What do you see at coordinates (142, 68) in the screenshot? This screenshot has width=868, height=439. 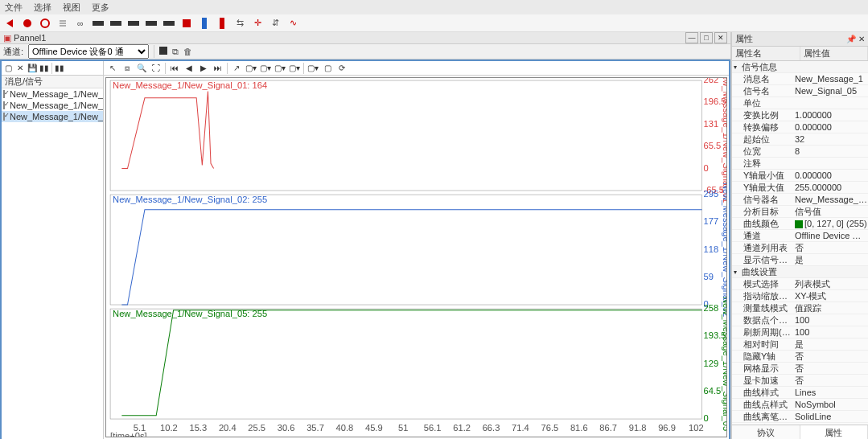 I see `zoom-in-icon: 🔍` at bounding box center [142, 68].